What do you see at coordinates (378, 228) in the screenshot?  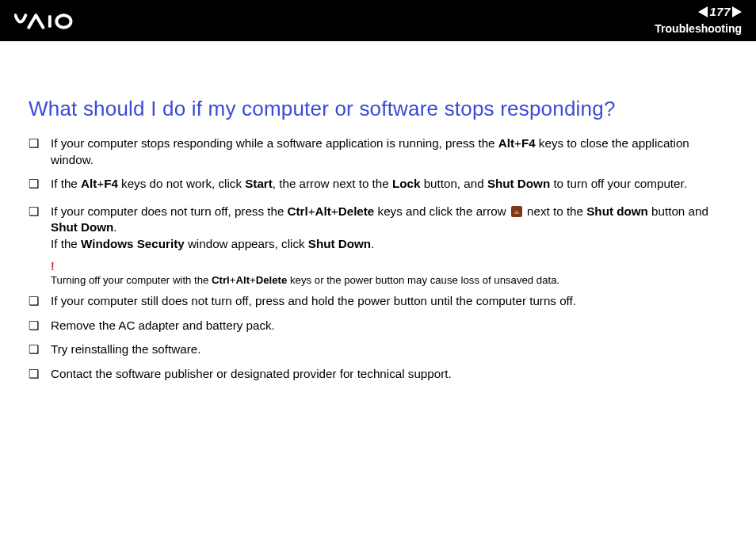 I see `list-item: If your computer does not turn off, pres…` at bounding box center [378, 228].